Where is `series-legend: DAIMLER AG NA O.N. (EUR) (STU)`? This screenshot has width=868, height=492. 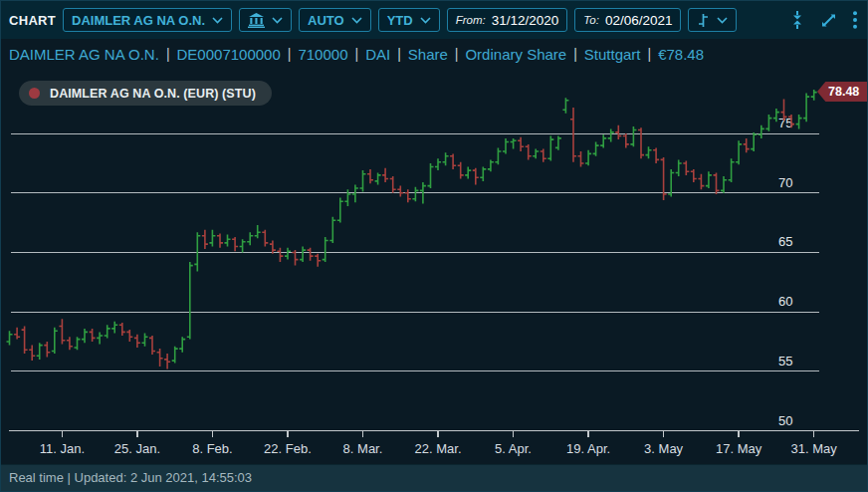
series-legend: DAIMLER AG NA O.N. (EUR) (STU) is located at coordinates (145, 94).